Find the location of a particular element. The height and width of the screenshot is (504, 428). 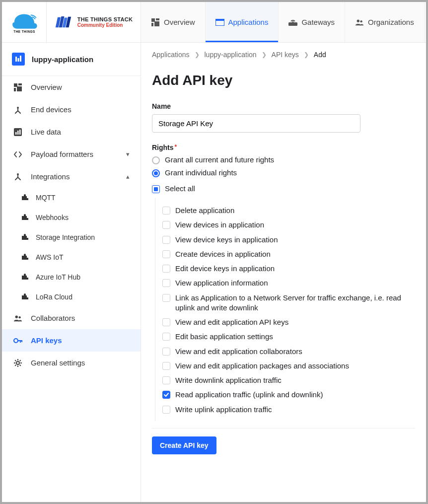

right-label: Create devices in application is located at coordinates (223, 254).